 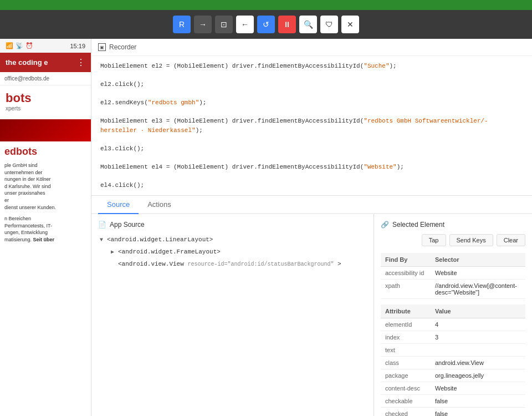 What do you see at coordinates (233, 225) in the screenshot?
I see `source-panel-header: 📄 App Source` at bounding box center [233, 225].